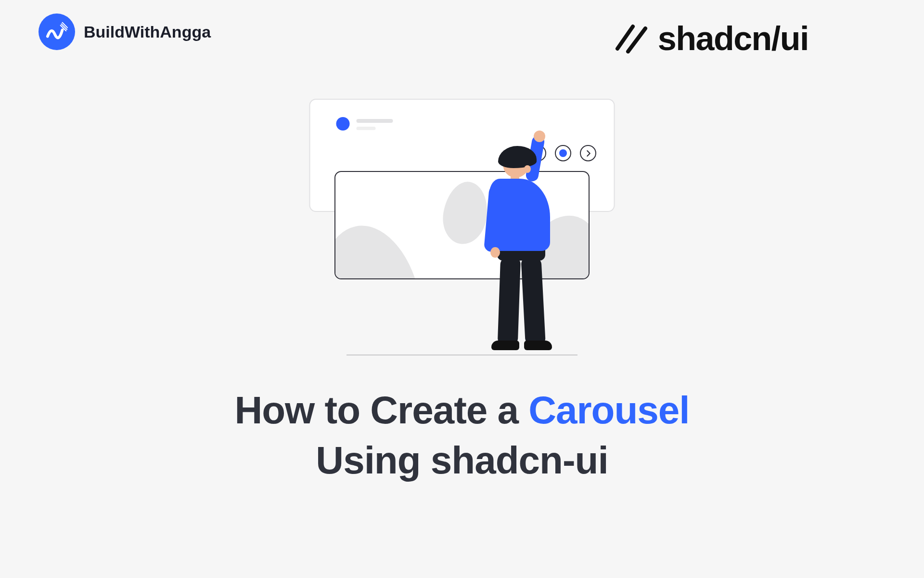 The image size is (924, 578). Describe the element at coordinates (733, 39) in the screenshot. I see `shadcn-wordmark: shadcn/ui` at that location.